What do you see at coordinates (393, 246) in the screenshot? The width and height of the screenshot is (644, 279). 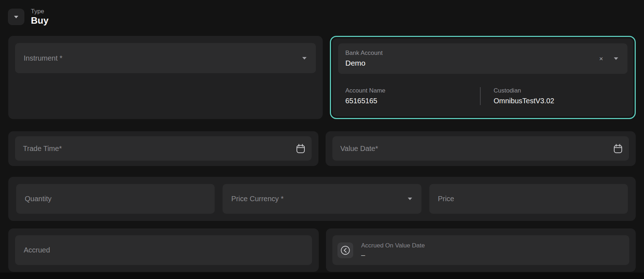 I see `accrued-on-value-date-label: Accrued On Value Date` at bounding box center [393, 246].